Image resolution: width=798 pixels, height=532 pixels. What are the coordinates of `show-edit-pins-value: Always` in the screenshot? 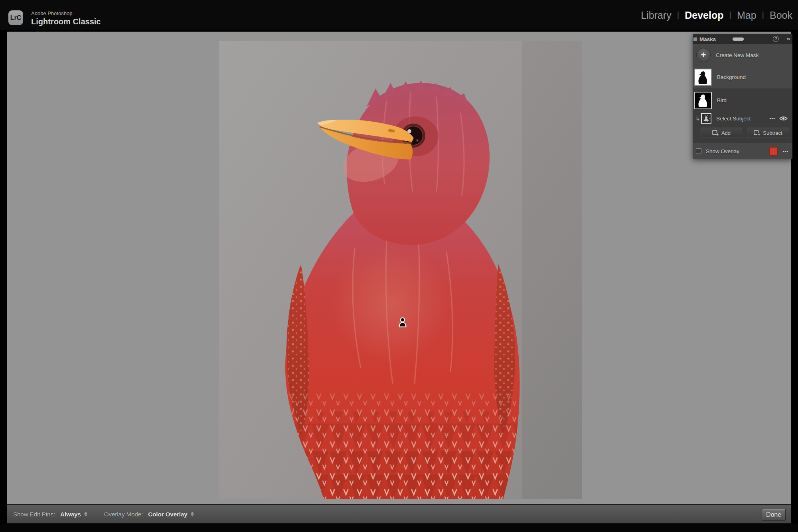 It's located at (71, 514).